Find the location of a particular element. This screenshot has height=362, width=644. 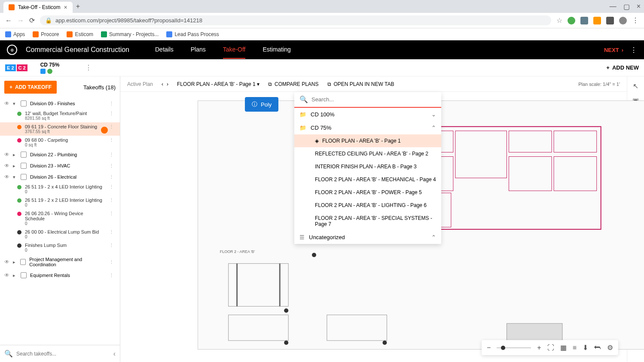

expand-icon: ⌄ is located at coordinates (434, 114).